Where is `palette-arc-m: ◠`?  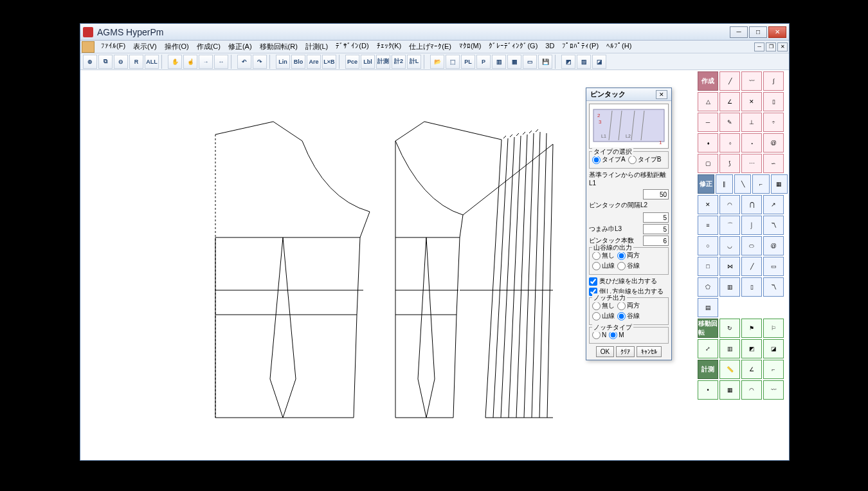 palette-arc-m: ◠ is located at coordinates (752, 390).